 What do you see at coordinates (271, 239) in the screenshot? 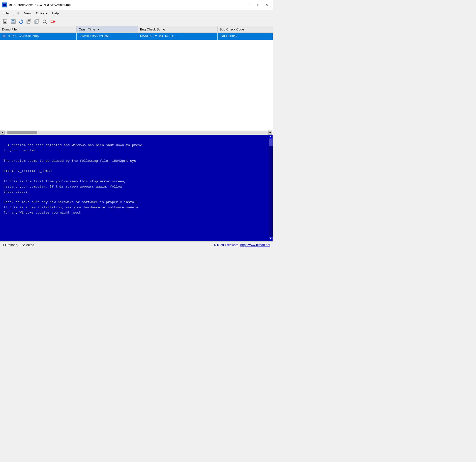
I see `bsod-scroll-down: ▼` at bounding box center [271, 239].